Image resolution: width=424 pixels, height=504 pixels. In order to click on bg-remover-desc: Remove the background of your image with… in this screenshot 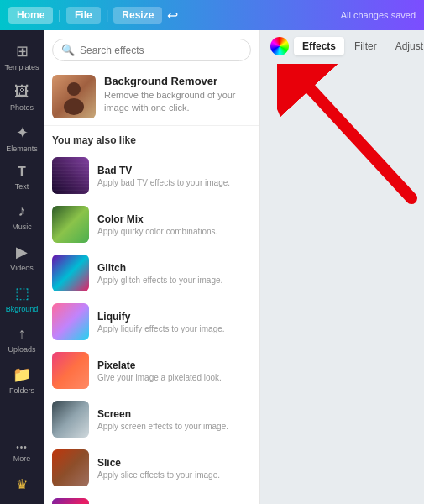, I will do `click(178, 102)`.